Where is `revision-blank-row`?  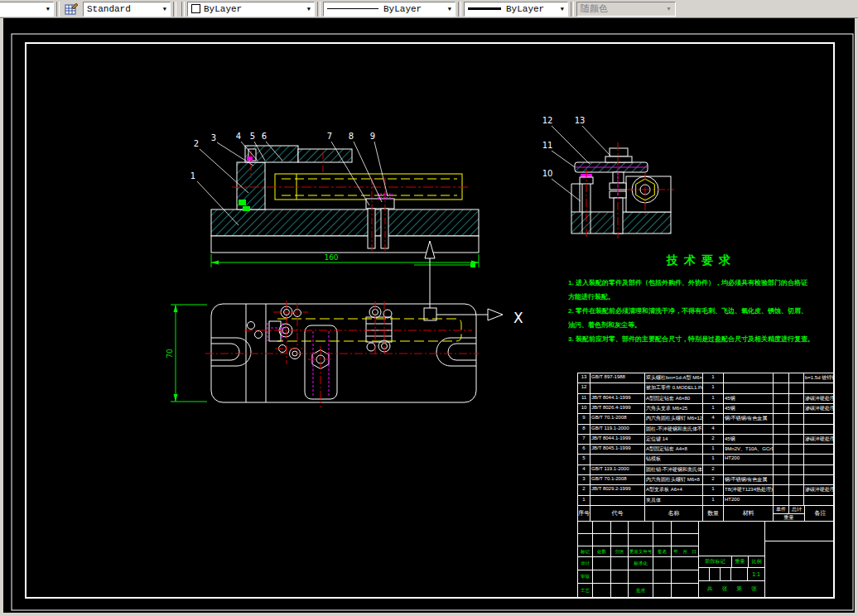 revision-blank-row is located at coordinates (638, 528).